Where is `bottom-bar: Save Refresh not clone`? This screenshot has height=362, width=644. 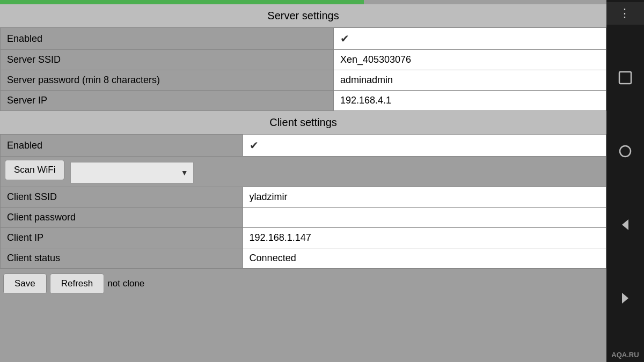 bottom-bar: Save Refresh not clone is located at coordinates (303, 283).